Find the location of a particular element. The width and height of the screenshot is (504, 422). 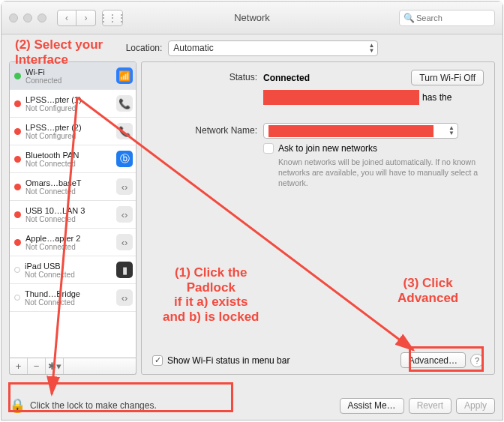

interface-name: Bluetooth PAN is located at coordinates (69, 155).